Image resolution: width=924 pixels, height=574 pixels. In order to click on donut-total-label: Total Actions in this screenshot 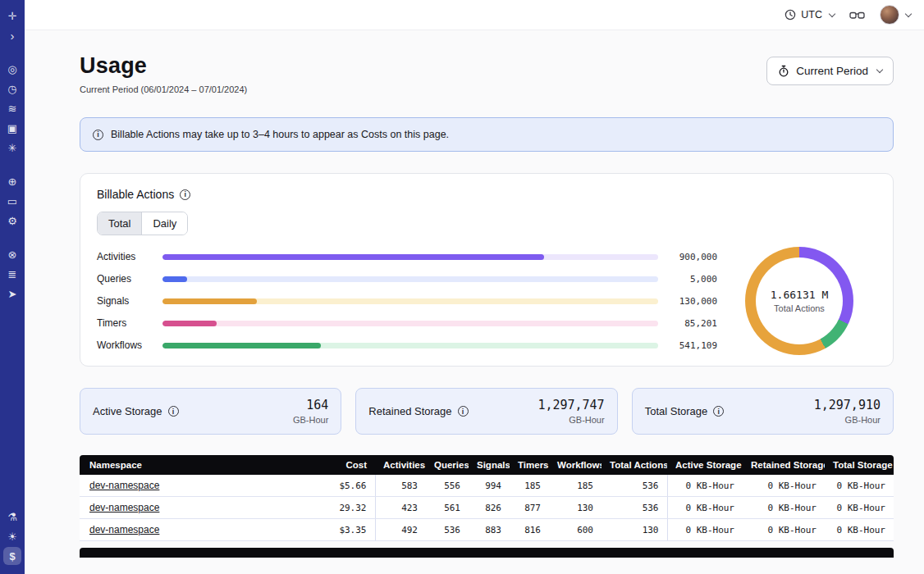, I will do `click(799, 308)`.